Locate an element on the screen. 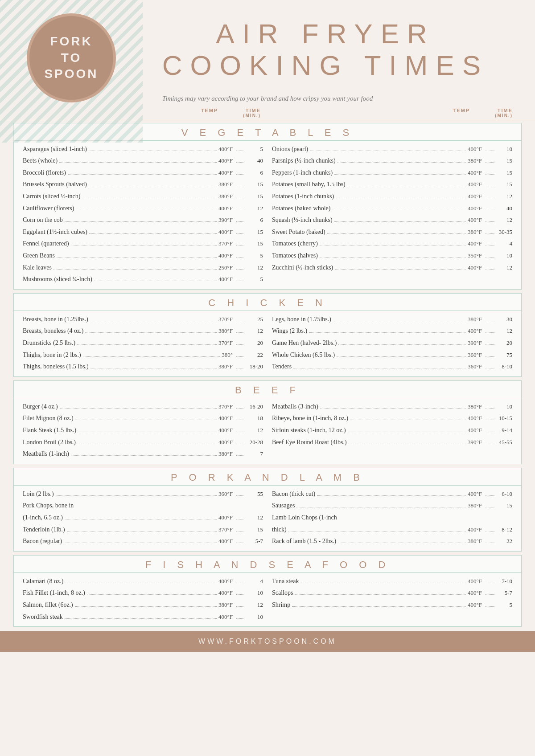  food-time: 30-35 is located at coordinates (504, 233).